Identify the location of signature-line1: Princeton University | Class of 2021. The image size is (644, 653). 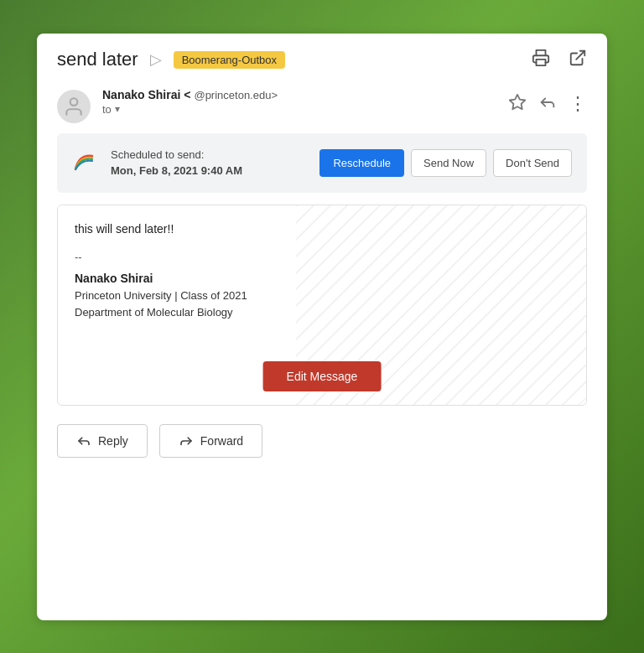
(322, 297).